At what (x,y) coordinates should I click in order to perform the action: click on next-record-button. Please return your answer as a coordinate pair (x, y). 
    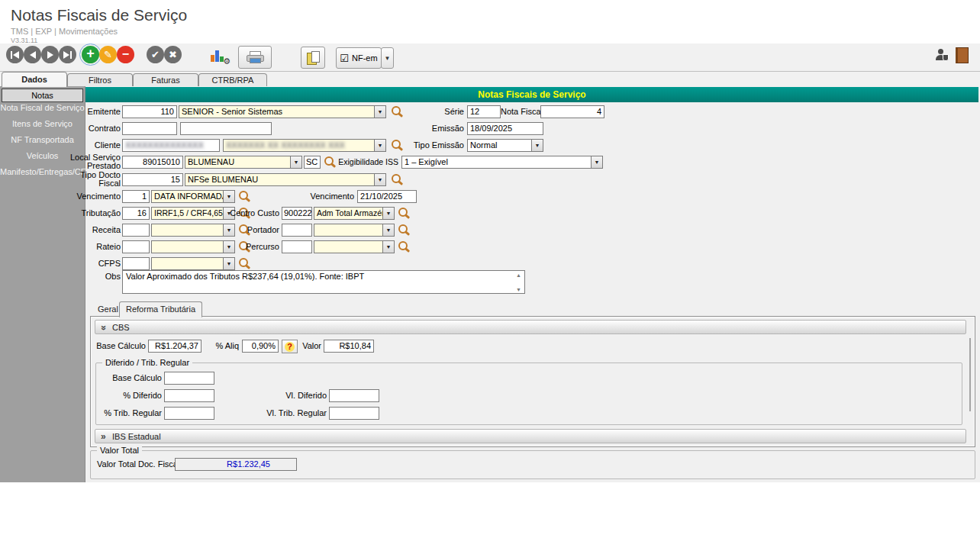
    Looking at the image, I should click on (50, 55).